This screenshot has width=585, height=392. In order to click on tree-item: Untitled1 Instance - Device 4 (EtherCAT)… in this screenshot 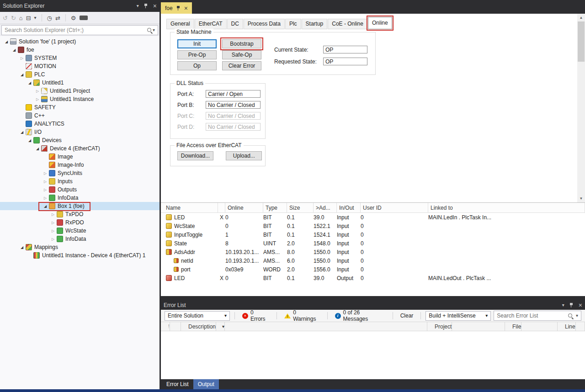, I will do `click(80, 255)`.